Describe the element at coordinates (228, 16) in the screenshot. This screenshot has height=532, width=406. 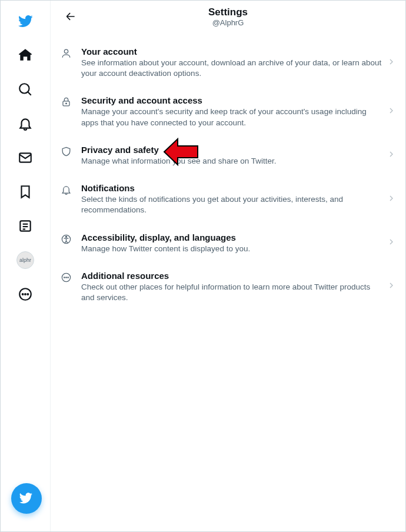
I see `page-header: Settings @AlphrG` at that location.